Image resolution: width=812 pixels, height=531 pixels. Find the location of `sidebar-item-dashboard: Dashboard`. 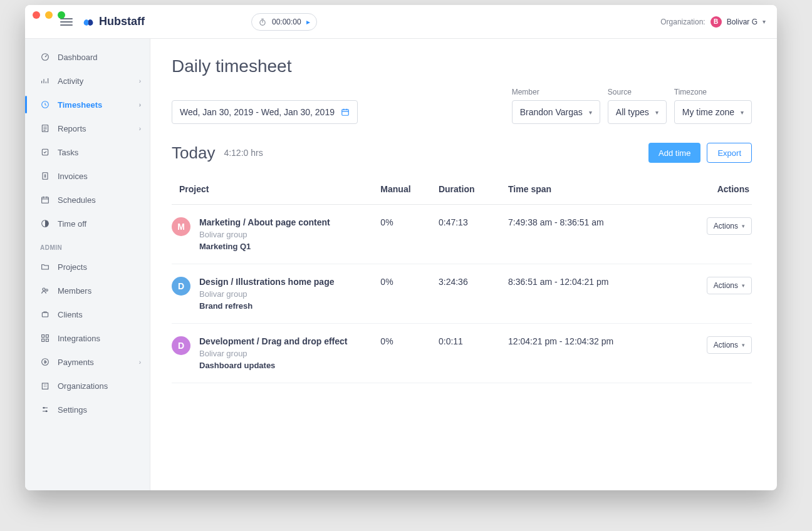

sidebar-item-dashboard: Dashboard is located at coordinates (88, 57).